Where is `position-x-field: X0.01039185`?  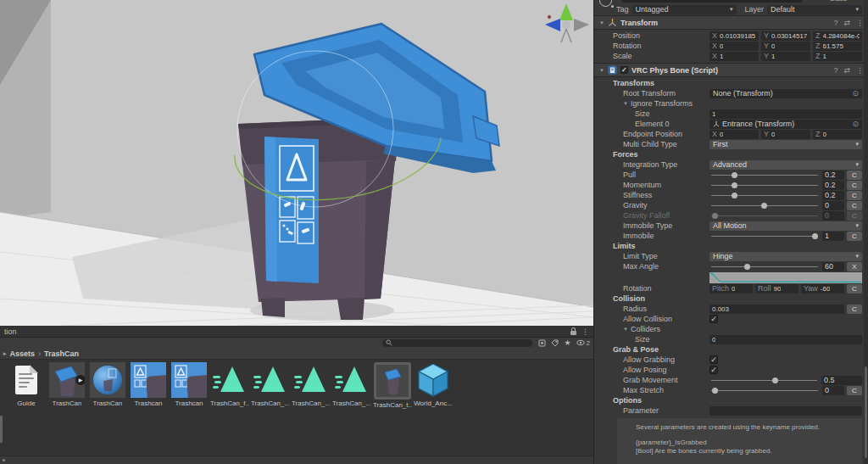 position-x-field: X0.01039185 is located at coordinates (734, 36).